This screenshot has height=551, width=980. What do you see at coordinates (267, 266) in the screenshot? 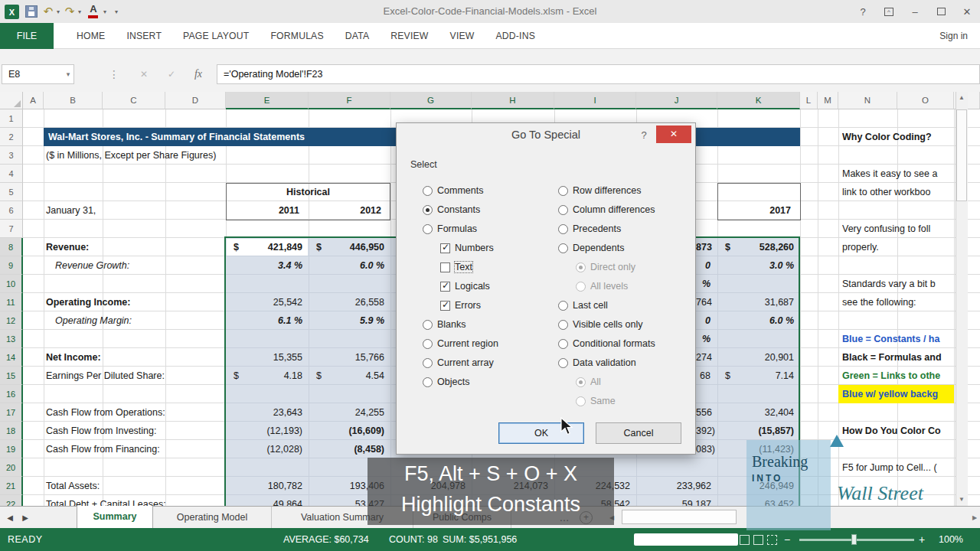
I see `cell-e9: 3.4 %` at bounding box center [267, 266].